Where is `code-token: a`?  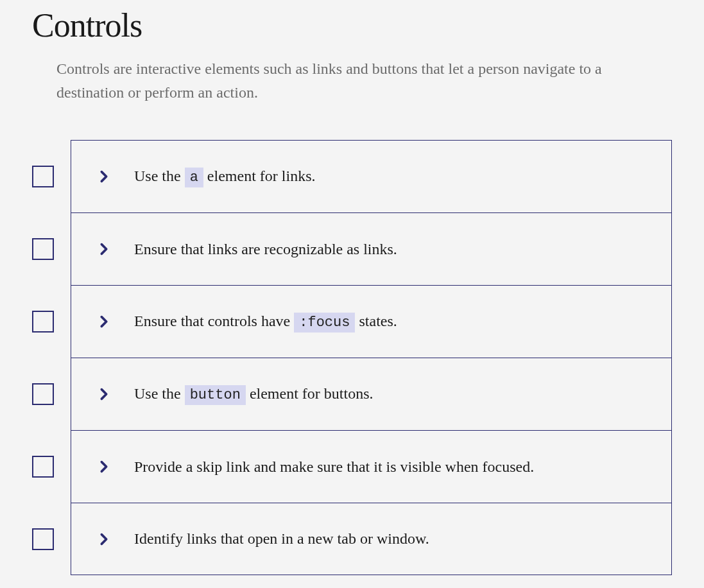
code-token: a is located at coordinates (194, 177).